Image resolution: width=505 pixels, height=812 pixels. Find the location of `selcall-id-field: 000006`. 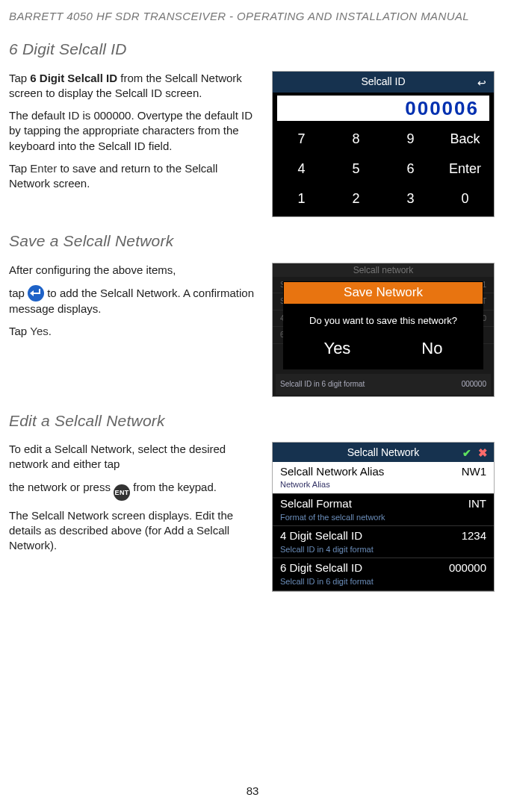

selcall-id-field: 000006 is located at coordinates (383, 108).